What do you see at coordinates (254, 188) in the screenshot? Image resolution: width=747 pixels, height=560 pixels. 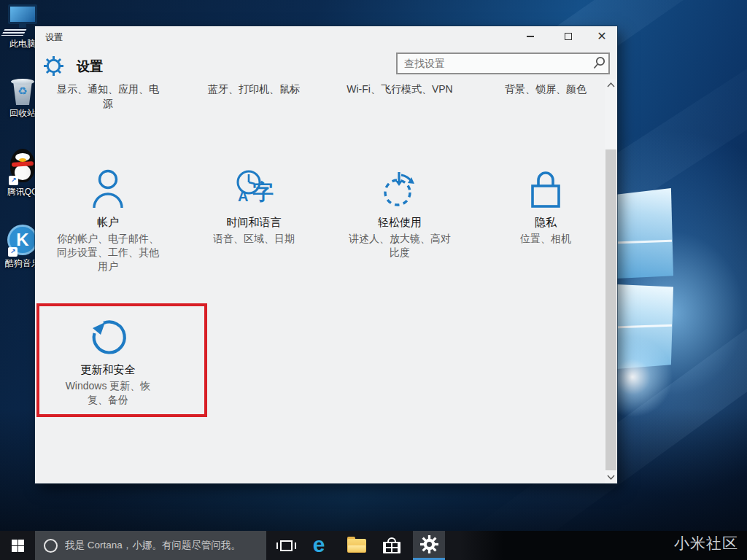 I see `clock-language-icon: A 字` at bounding box center [254, 188].